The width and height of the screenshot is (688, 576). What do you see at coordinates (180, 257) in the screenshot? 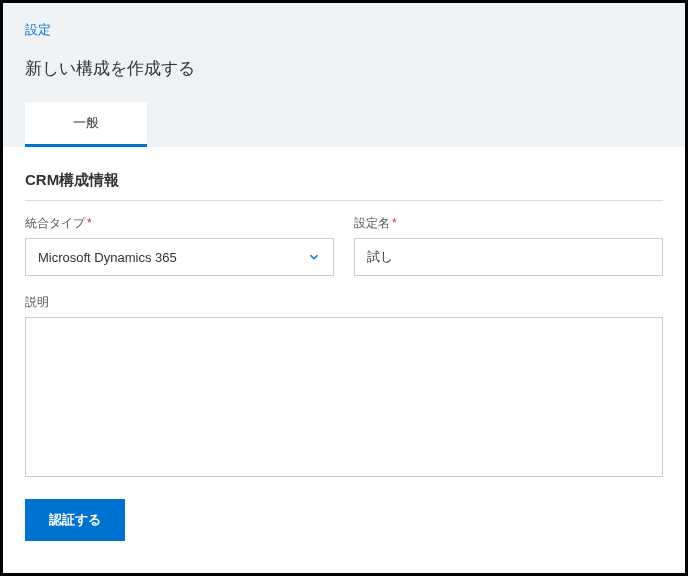
I see `integration-type-select: Microsoft Dynamics 365` at bounding box center [180, 257].